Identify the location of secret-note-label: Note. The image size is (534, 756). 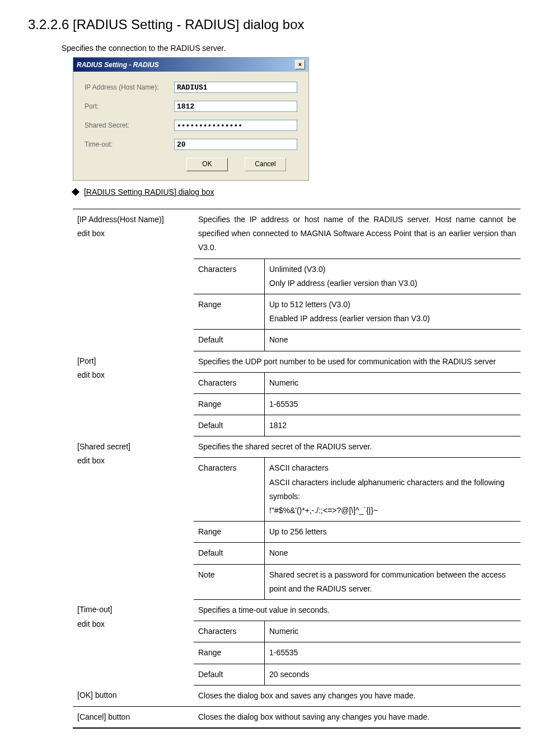
(229, 582).